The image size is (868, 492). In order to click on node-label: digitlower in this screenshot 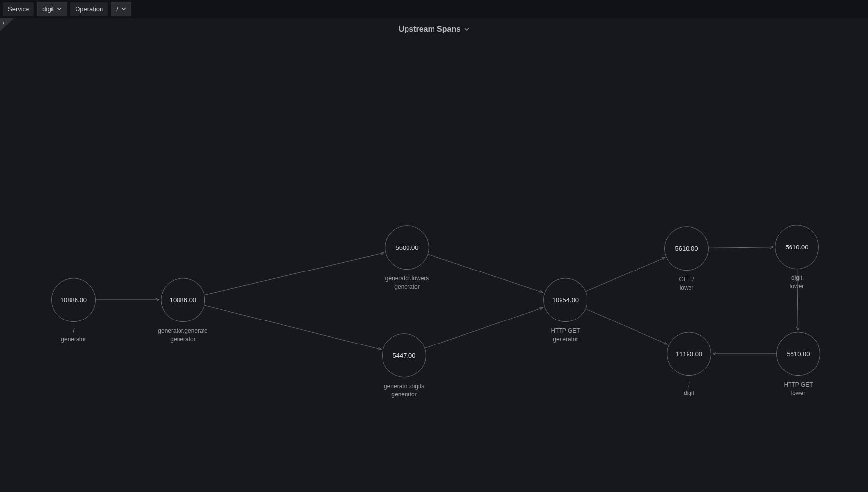, I will do `click(797, 282)`.